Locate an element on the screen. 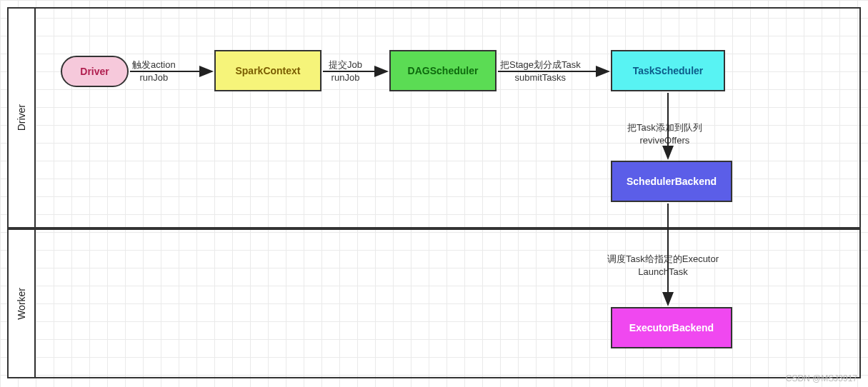 Image resolution: width=868 pixels, height=387 pixels. edge-label-text: submitTasks is located at coordinates (541, 77).